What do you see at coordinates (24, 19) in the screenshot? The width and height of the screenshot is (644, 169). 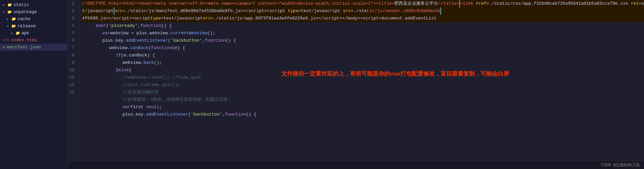 I see `sidebar-label-cache: cache` at bounding box center [24, 19].